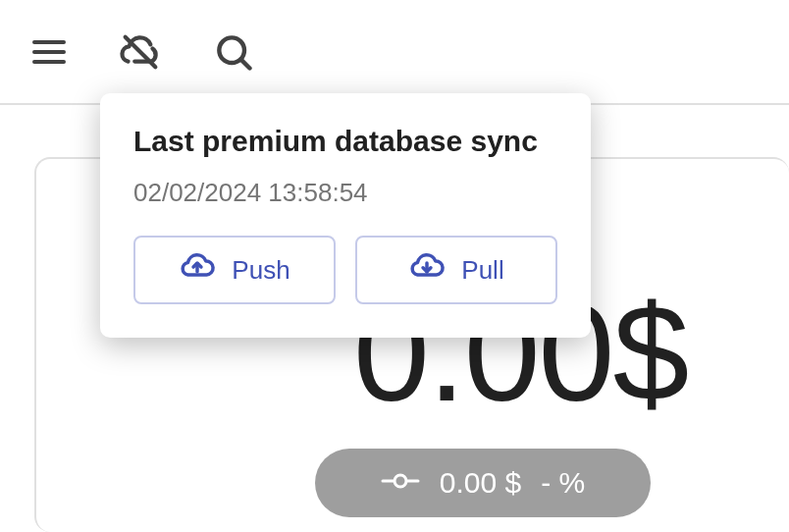 The width and height of the screenshot is (789, 532). What do you see at coordinates (140, 52) in the screenshot?
I see `cloud-off-icon` at bounding box center [140, 52].